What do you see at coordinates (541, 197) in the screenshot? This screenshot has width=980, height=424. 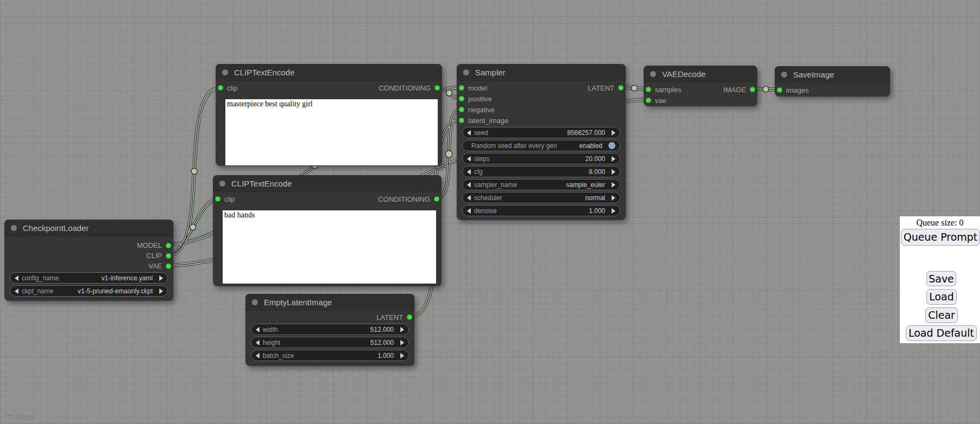 I see `widget-scheduler: scheduler normal` at bounding box center [541, 197].